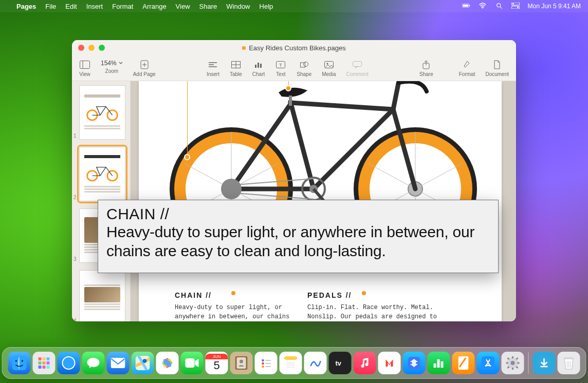 This screenshot has height=383, width=588. Describe the element at coordinates (569, 363) in the screenshot. I see `dock-trash-icon` at that location.